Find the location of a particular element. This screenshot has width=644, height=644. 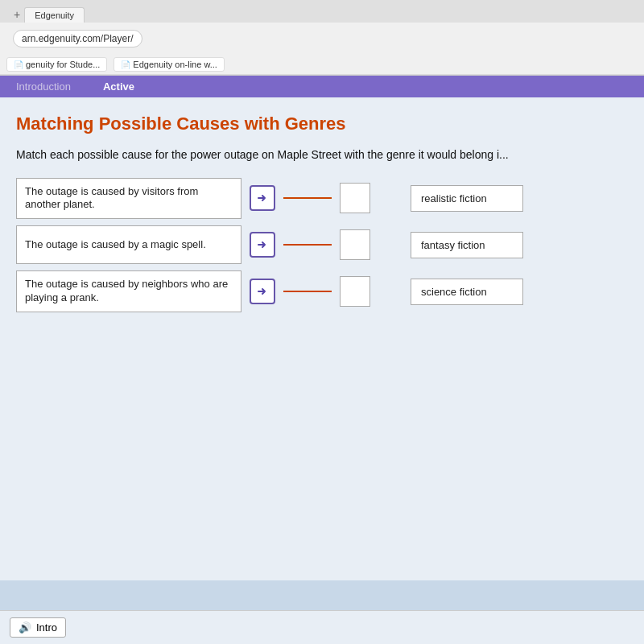

bottom-bar: 🔊 Intro is located at coordinates (322, 627).